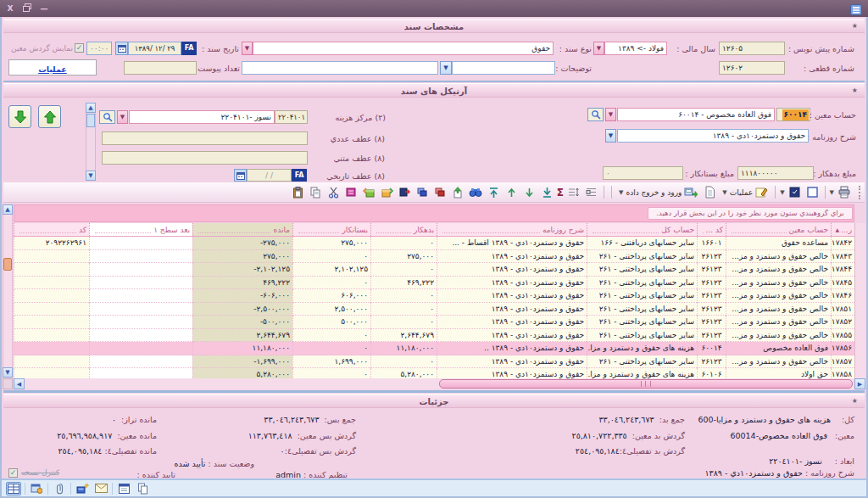  I want to click on notes-dropdown-icon: ▼, so click(446, 68).